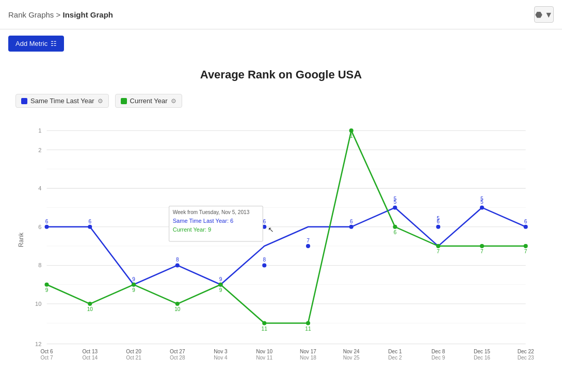 Image resolution: width=562 pixels, height=392 pixels. I want to click on legend-dot-series1, so click(24, 101).